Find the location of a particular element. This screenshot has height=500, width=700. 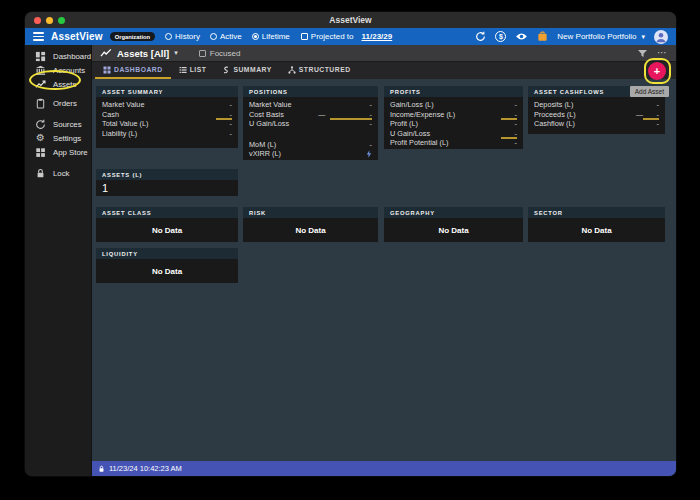

clipboard-icon is located at coordinates (40, 104).